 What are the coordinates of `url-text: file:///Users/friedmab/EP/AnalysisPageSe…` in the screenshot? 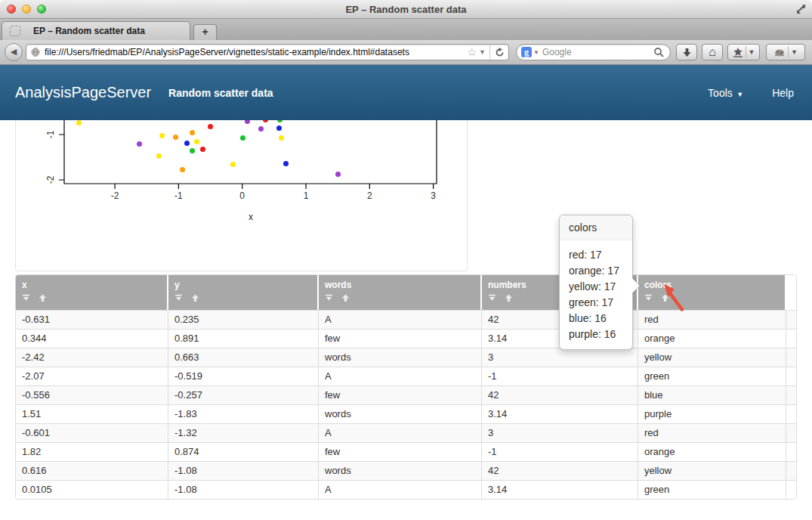 It's located at (255, 52).